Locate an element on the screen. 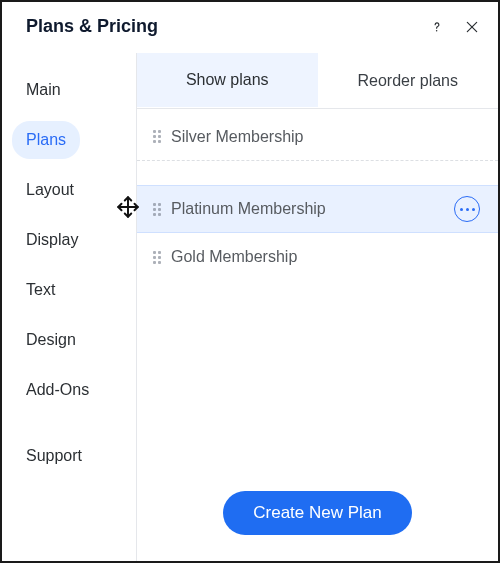 This screenshot has height=563, width=500. sidebar-item-layout: Layout is located at coordinates (50, 190).